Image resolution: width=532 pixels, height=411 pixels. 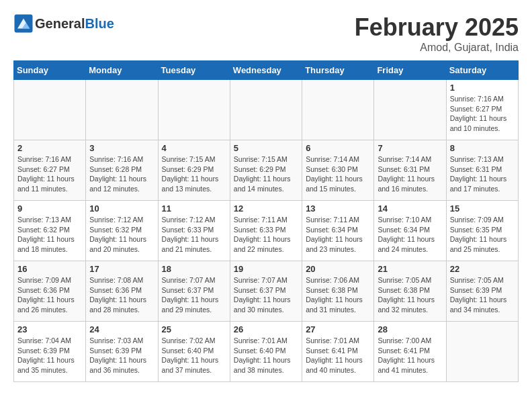 What do you see at coordinates (194, 208) in the screenshot?
I see `day-number: 11` at bounding box center [194, 208].